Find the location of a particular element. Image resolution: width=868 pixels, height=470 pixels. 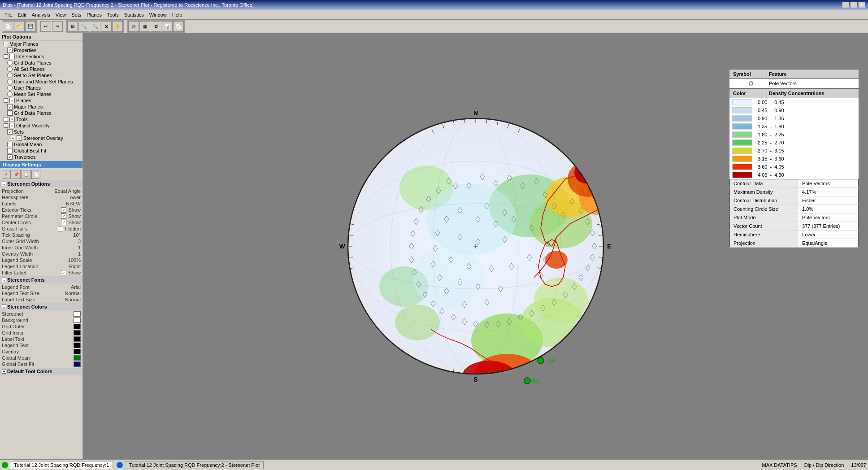

set-to-set-radio is located at coordinates (10, 75).